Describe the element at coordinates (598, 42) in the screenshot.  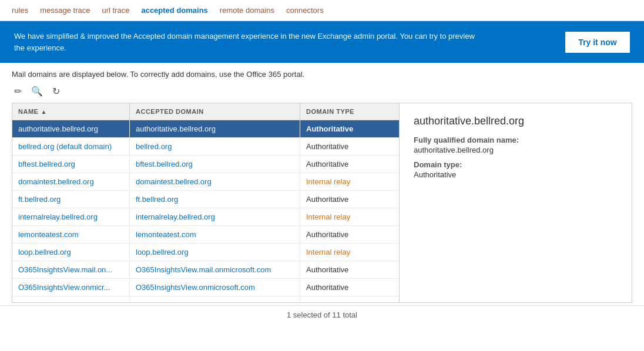
I see `try-it-now-button: Try it now` at that location.